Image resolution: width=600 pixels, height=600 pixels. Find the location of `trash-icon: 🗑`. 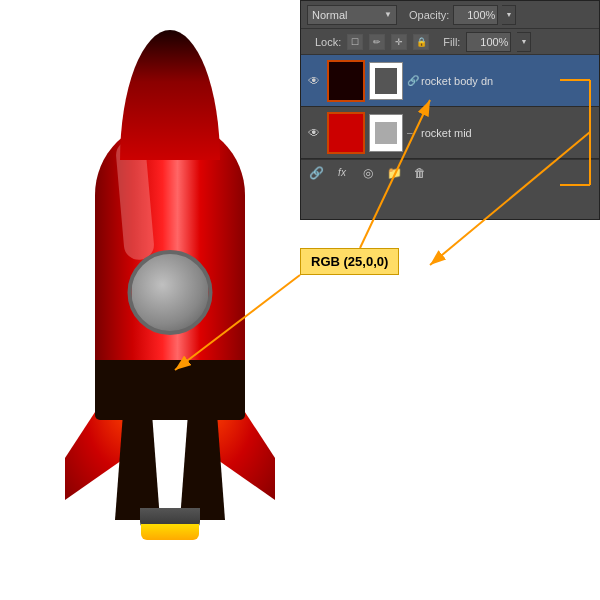

trash-icon: 🗑 is located at coordinates (420, 173).